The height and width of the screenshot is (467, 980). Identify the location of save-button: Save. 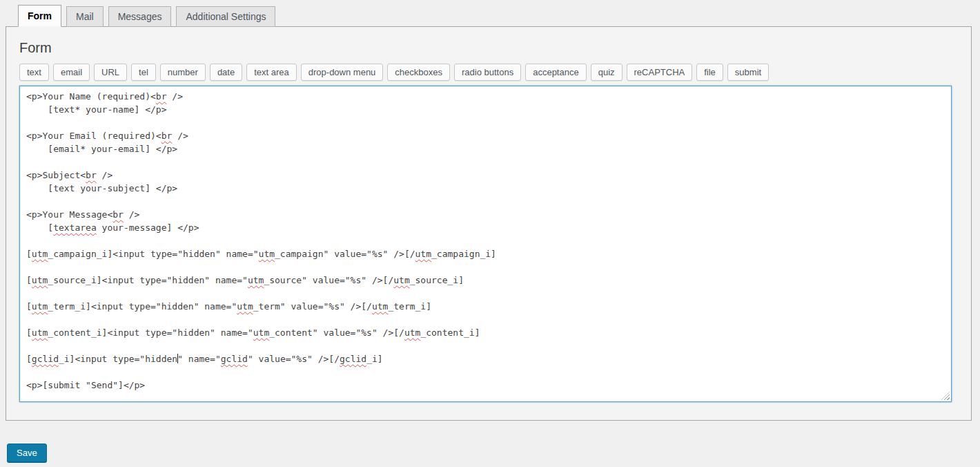
(27, 453).